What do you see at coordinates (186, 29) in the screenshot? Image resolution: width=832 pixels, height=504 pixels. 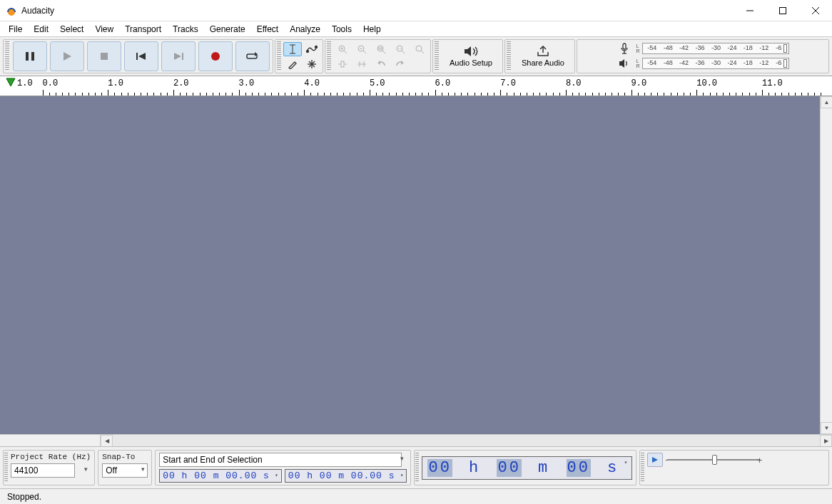 I see `menu-tracks: Tracks` at bounding box center [186, 29].